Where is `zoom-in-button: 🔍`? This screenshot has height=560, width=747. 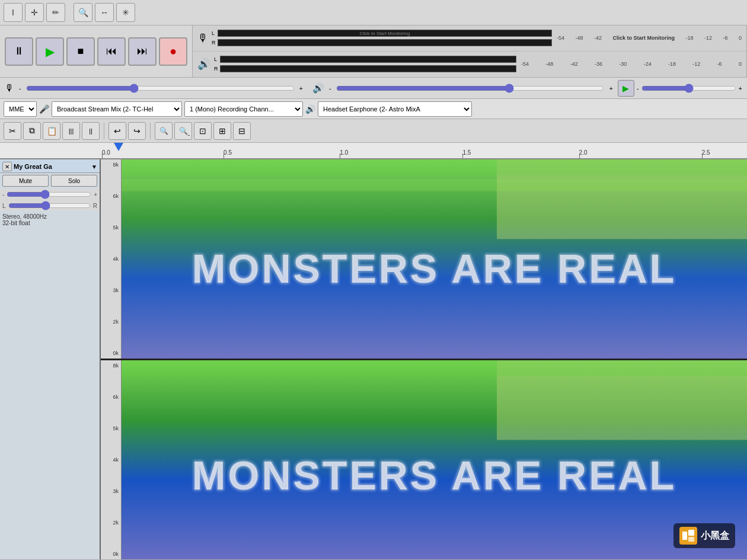 zoom-in-button: 🔍 is located at coordinates (164, 131).